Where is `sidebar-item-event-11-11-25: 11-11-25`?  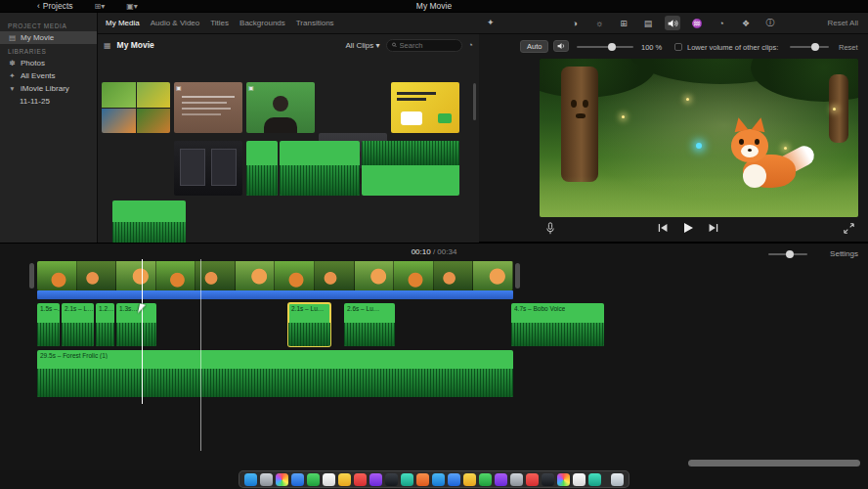 sidebar-item-event-11-11-25: 11-11-25 is located at coordinates (49, 102).